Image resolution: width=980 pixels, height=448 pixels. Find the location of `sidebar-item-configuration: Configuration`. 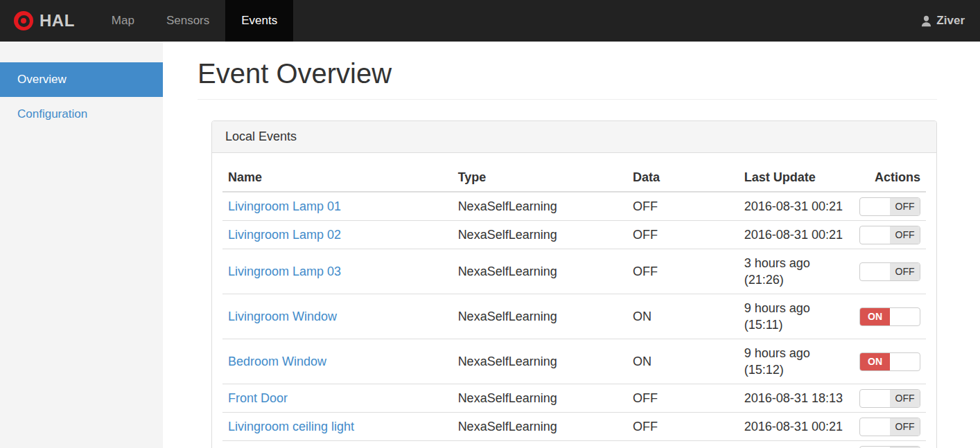

sidebar-item-configuration: Configuration is located at coordinates (82, 114).